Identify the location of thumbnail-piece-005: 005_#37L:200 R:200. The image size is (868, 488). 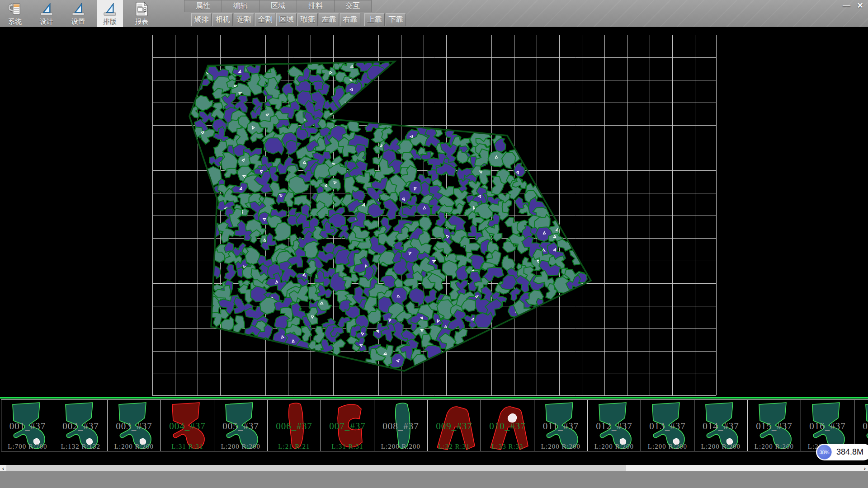
(241, 426).